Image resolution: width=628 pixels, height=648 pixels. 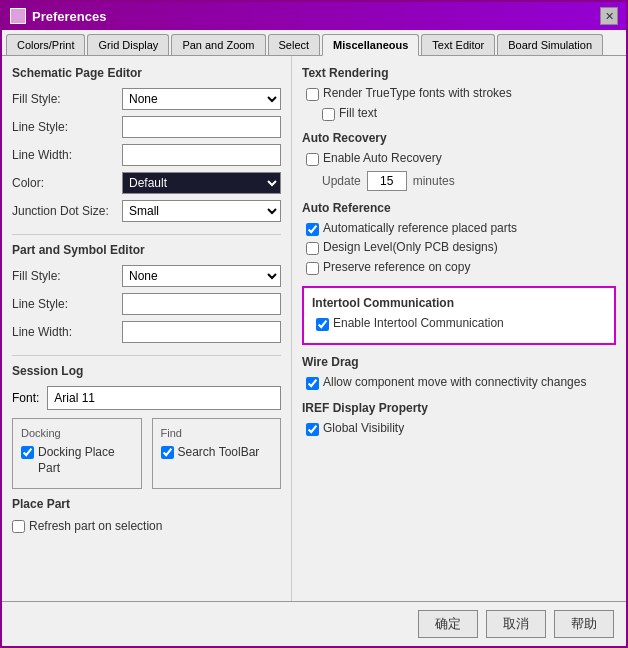 I want to click on tab-board-simulation: Board Simulation, so click(x=550, y=44).